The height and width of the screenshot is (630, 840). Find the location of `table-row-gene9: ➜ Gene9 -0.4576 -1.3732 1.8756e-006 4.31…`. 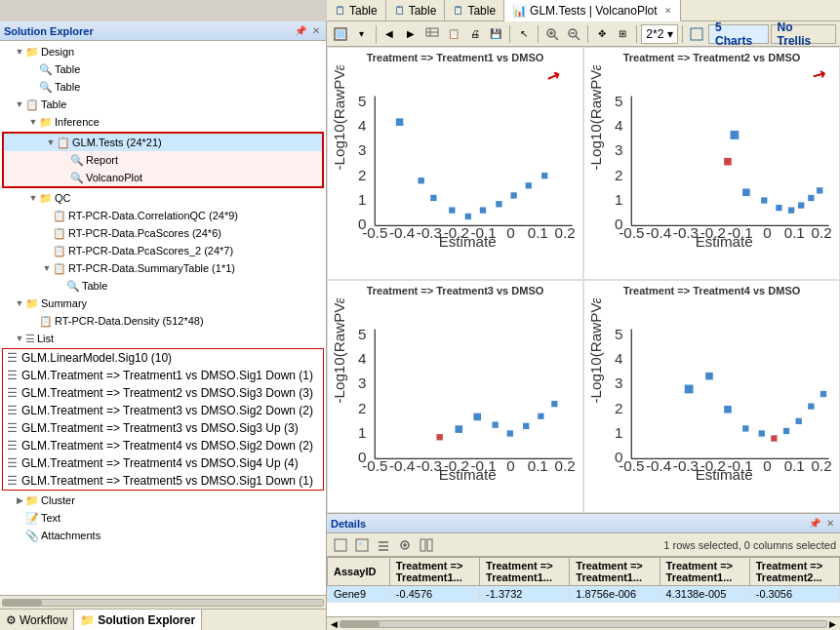

table-row-gene9: ➜ Gene9 -0.4576 -1.3732 1.8756e-006 4.31… is located at coordinates (583, 595).